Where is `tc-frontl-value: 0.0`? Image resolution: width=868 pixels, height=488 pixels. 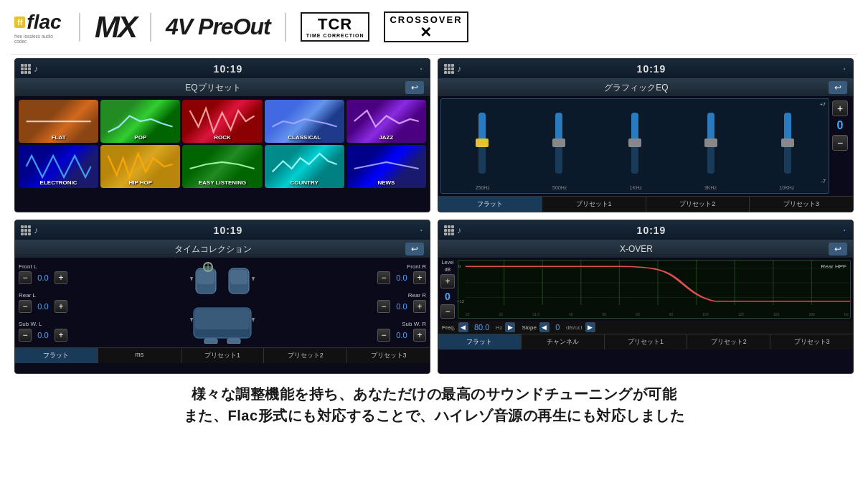
tc-frontl-value: 0.0 is located at coordinates (43, 278).